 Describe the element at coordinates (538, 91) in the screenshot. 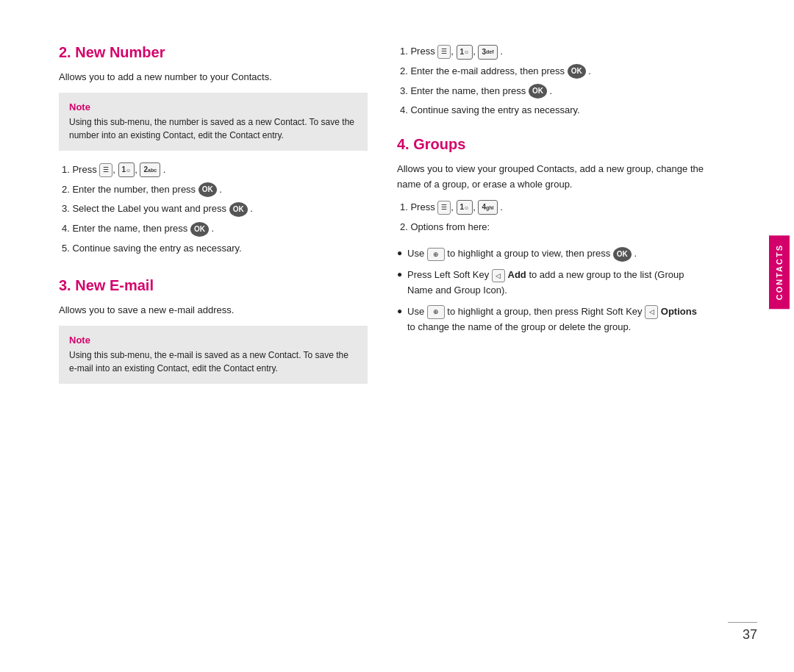

I see `ok-key-email-2: OK` at that location.